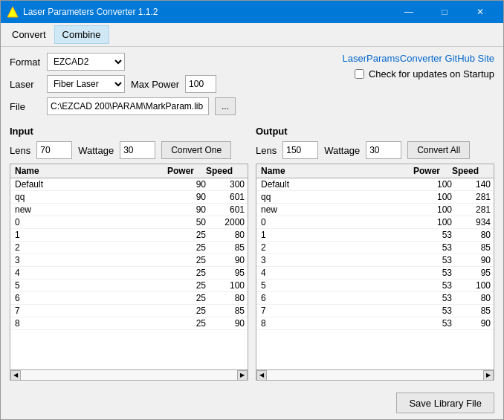 Image resolution: width=504 pixels, height=420 pixels. What do you see at coordinates (462, 171) in the screenshot?
I see `output-col-speed: Speed` at bounding box center [462, 171].